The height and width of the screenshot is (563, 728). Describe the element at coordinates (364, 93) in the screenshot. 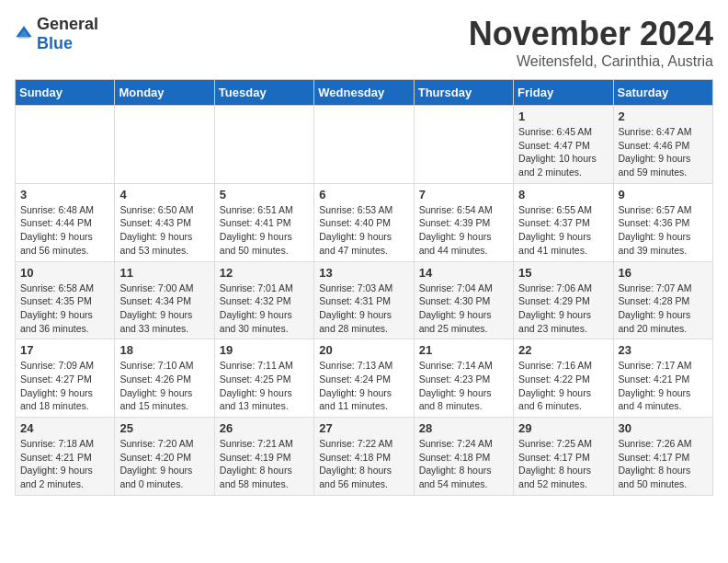

I see `calendar-header: SundayMondayTuesdayWednesdayThursdayFrid…` at that location.